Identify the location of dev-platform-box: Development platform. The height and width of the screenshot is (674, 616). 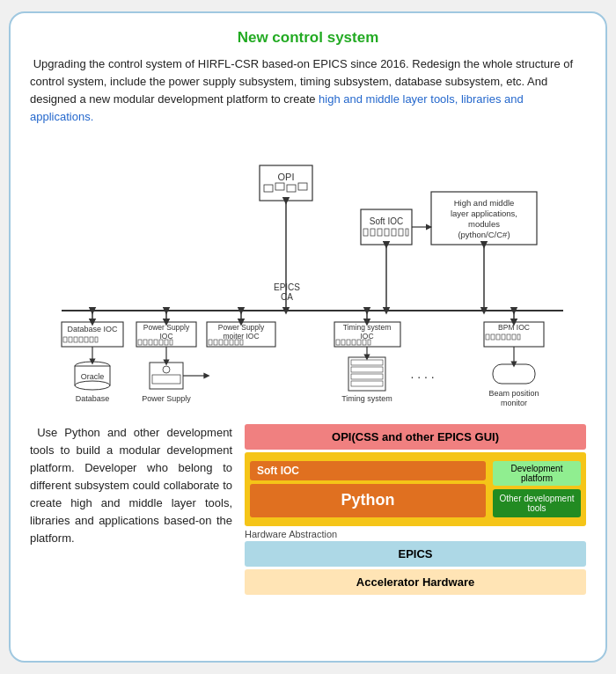
(537, 473).